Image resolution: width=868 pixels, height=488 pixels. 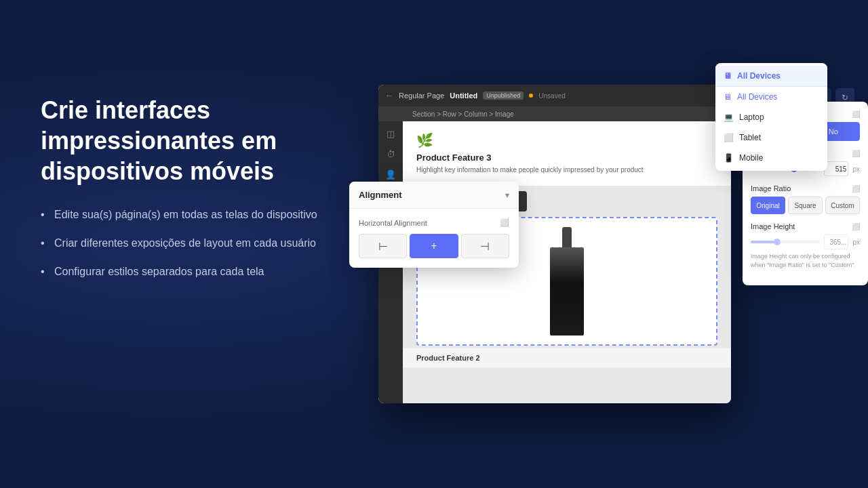 What do you see at coordinates (434, 195) in the screenshot?
I see `alignment-header: Alignment ▾` at bounding box center [434, 195].